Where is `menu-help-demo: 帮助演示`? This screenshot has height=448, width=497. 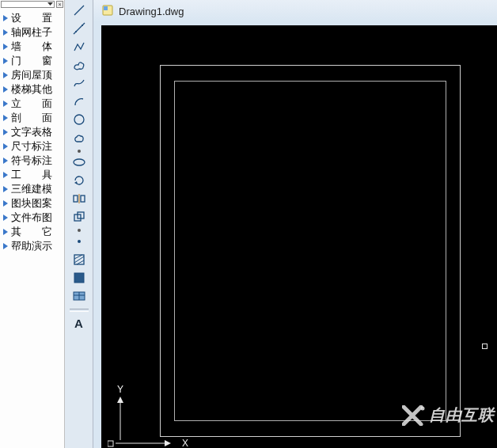 menu-help-demo: 帮助演示 is located at coordinates (32, 246).